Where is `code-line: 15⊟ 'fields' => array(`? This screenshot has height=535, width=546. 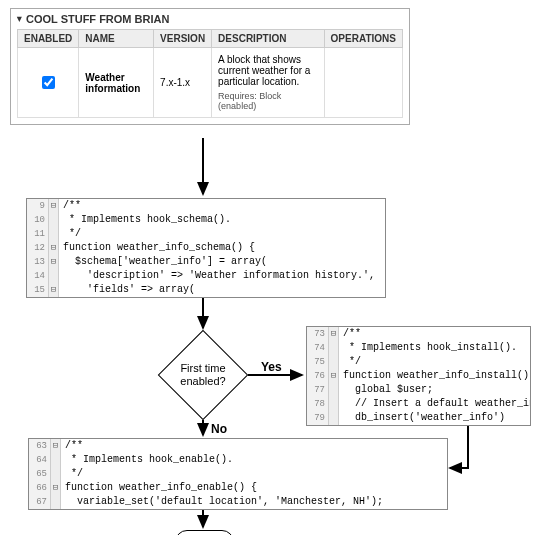
code-line: 15⊟ 'fields' => array( is located at coordinates (206, 290).